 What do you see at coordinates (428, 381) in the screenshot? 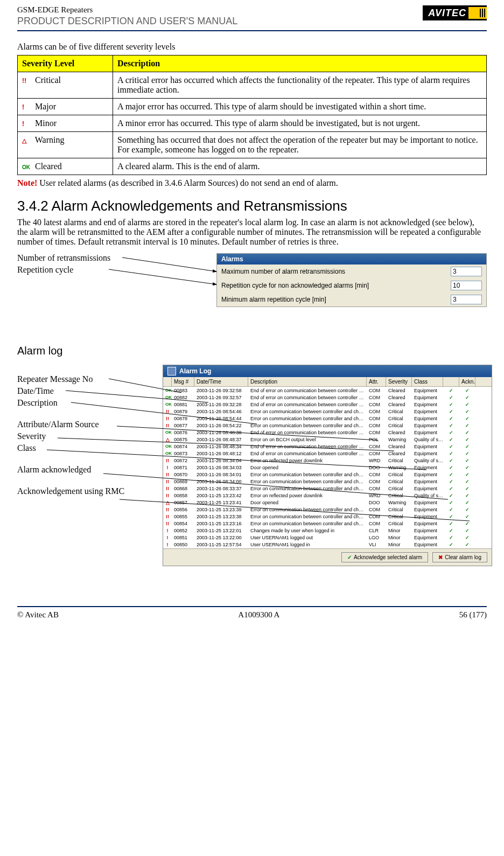
I see `log-header-cell: Class` at bounding box center [428, 381].